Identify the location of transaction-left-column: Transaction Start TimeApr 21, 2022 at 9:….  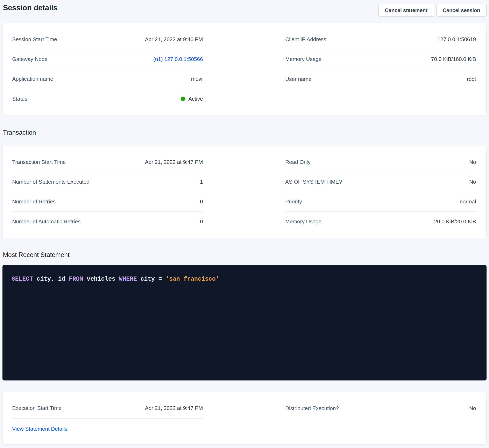
(108, 192).